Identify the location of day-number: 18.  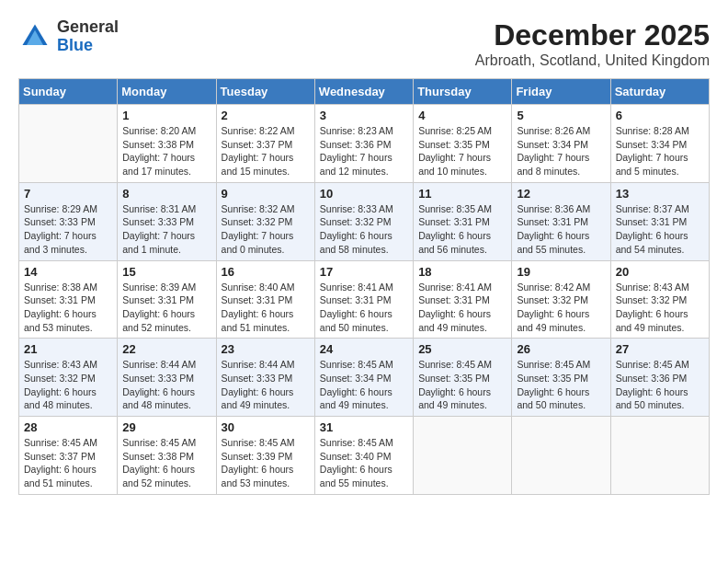
(462, 272).